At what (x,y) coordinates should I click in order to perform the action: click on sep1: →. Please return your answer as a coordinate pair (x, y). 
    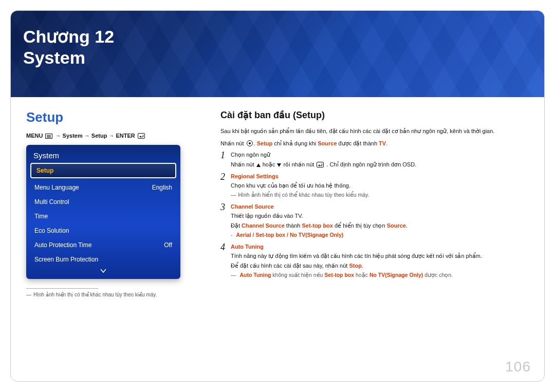
    Looking at the image, I should click on (59, 136).